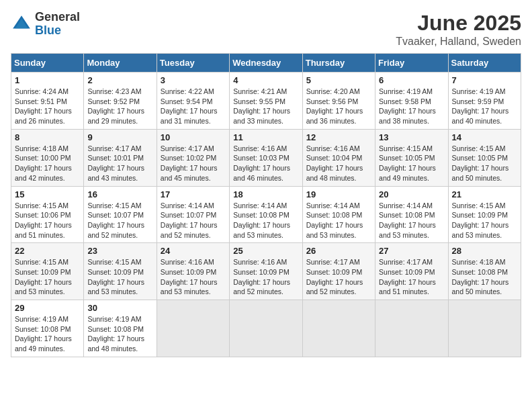 The image size is (532, 411). I want to click on day-number: 14, so click(485, 137).